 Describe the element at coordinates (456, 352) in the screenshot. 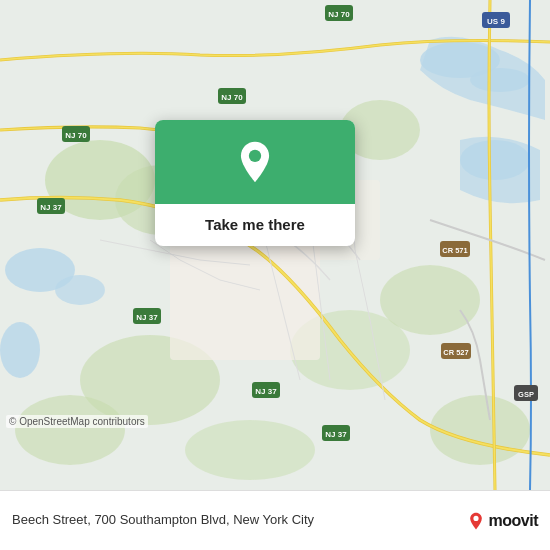

I see `svg-text: CR 527` at that location.